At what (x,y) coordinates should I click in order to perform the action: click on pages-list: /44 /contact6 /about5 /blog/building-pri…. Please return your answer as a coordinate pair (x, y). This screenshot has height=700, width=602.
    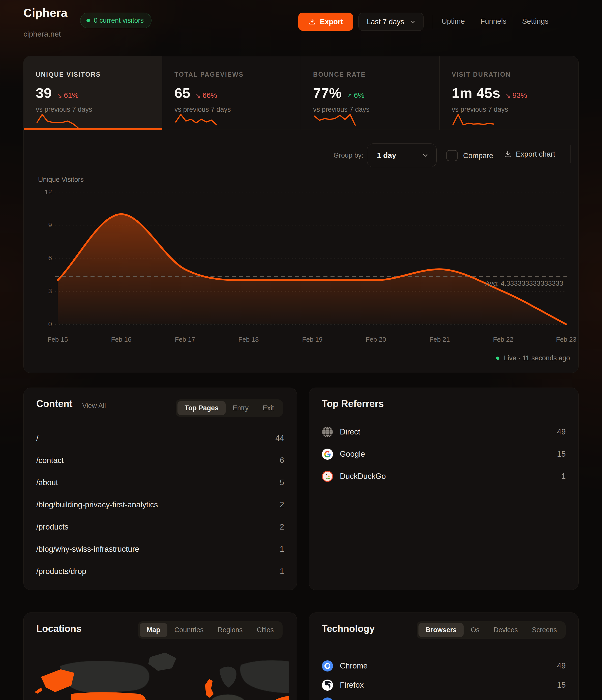
    Looking at the image, I should click on (160, 505).